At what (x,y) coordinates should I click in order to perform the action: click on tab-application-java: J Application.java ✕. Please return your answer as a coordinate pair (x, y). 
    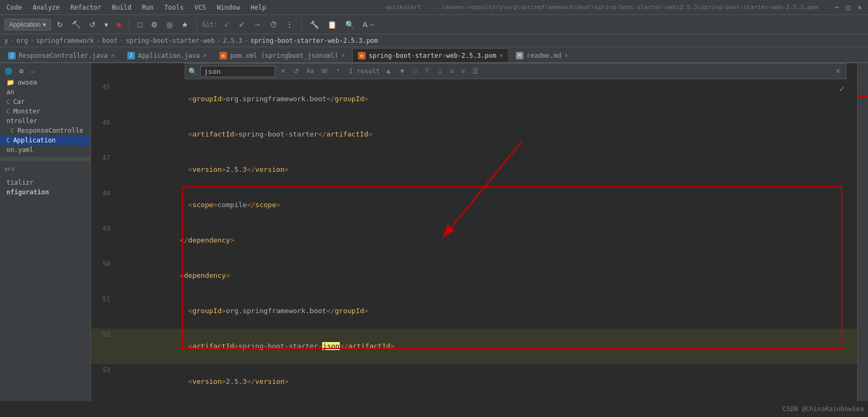
    Looking at the image, I should click on (167, 55).